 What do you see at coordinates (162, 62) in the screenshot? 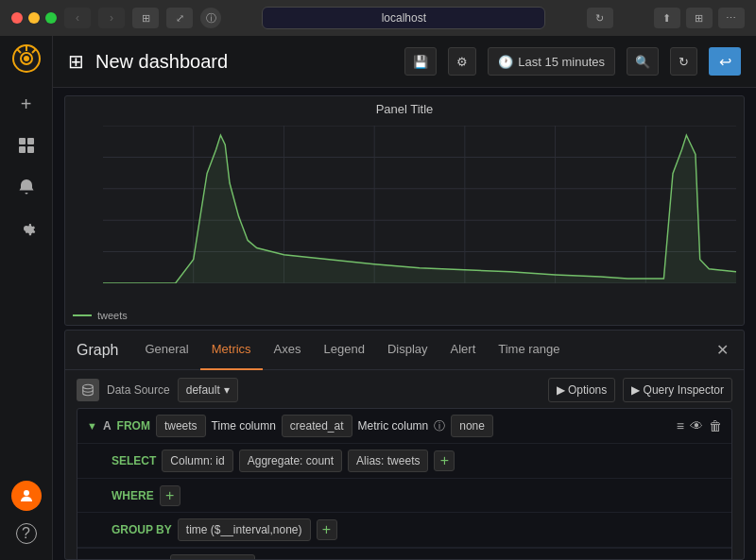
I see `page-title: New dashboard` at bounding box center [162, 62].